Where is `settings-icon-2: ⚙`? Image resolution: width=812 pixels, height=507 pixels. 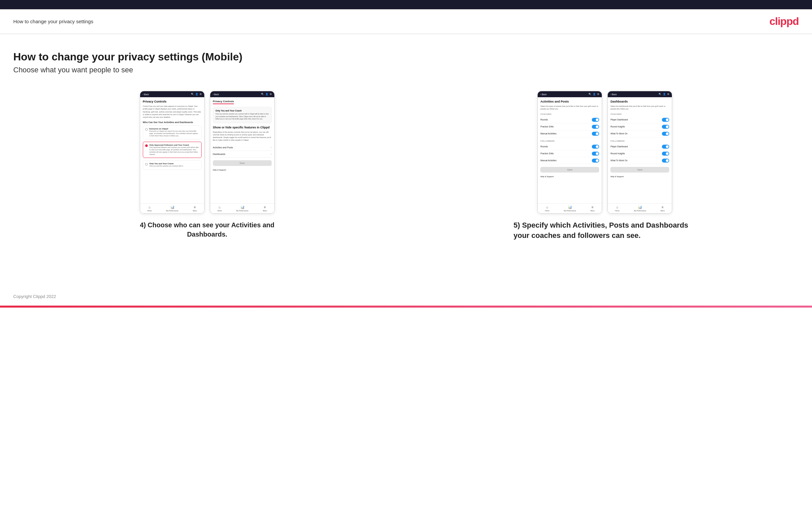
settings-icon-2: ⚙ is located at coordinates (271, 94).